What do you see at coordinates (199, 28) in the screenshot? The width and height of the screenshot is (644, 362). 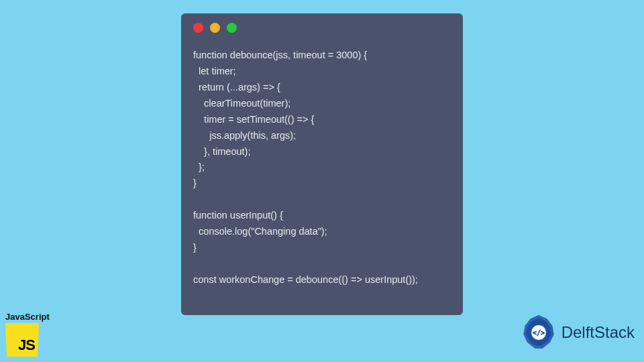 I see `close-icon` at bounding box center [199, 28].